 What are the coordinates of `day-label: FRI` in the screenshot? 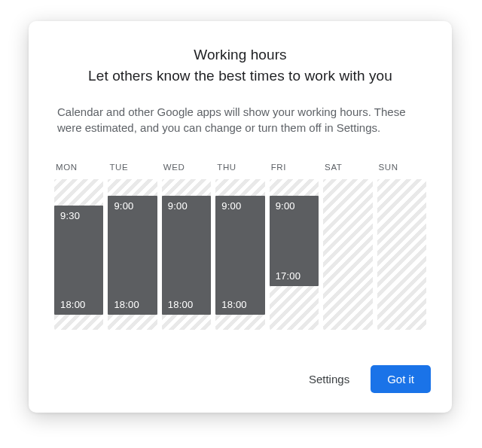 It's located at (294, 167).